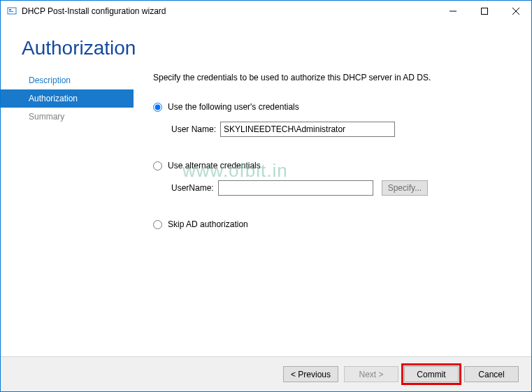 The width and height of the screenshot is (532, 392). Describe the element at coordinates (516, 11) in the screenshot. I see `close-button` at that location.